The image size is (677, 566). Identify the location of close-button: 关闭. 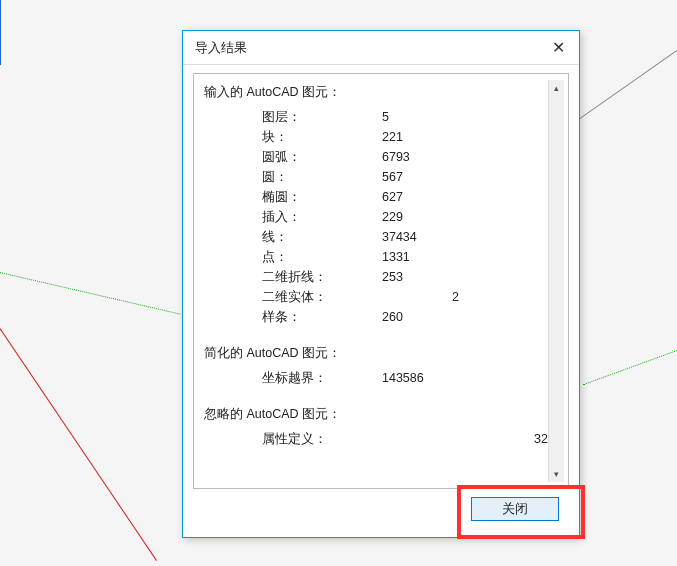
(515, 509).